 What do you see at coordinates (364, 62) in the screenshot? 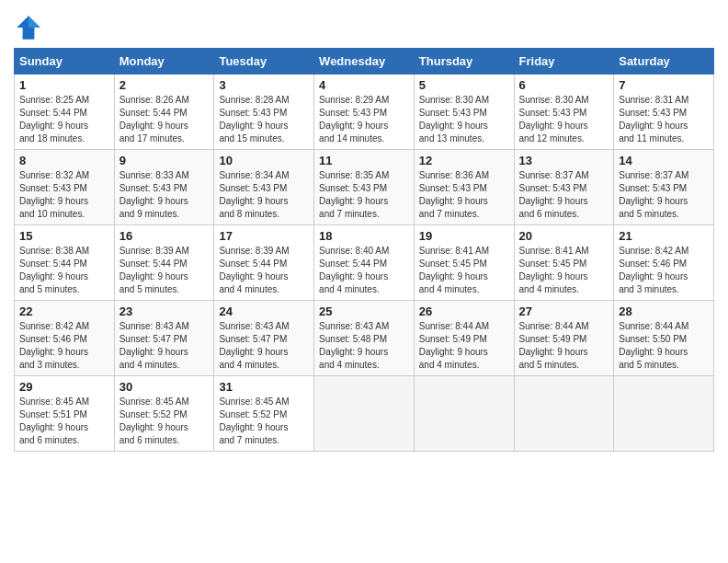
I see `col-header-wednesday: Wednesday` at bounding box center [364, 62].